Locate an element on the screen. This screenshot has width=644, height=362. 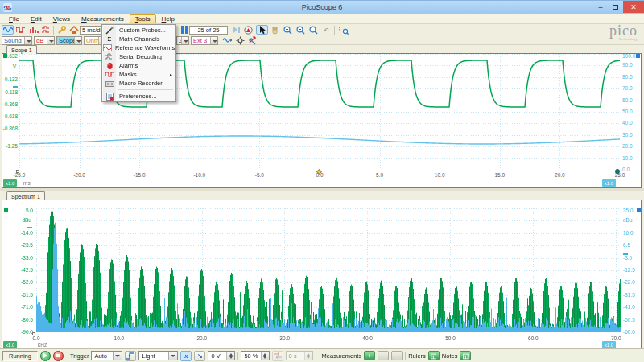
scope-zoom-badge-right: x1.0 is located at coordinates (609, 183).